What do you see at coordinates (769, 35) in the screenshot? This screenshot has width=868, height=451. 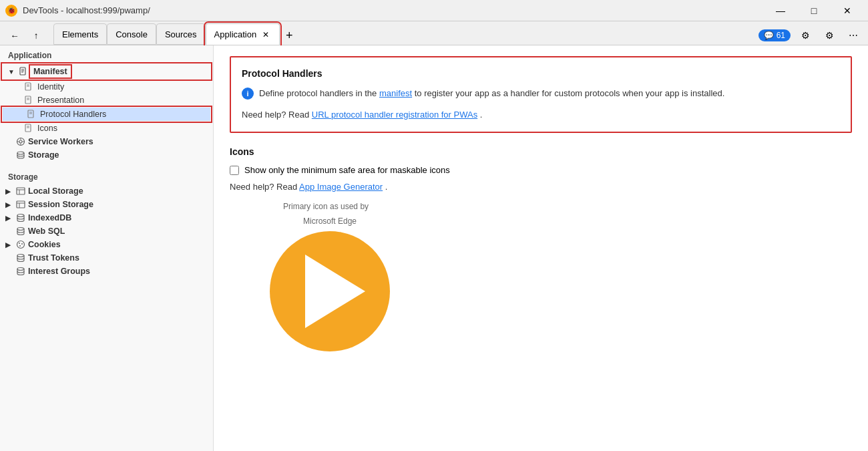 I see `issues-icon: 💬` at bounding box center [769, 35].